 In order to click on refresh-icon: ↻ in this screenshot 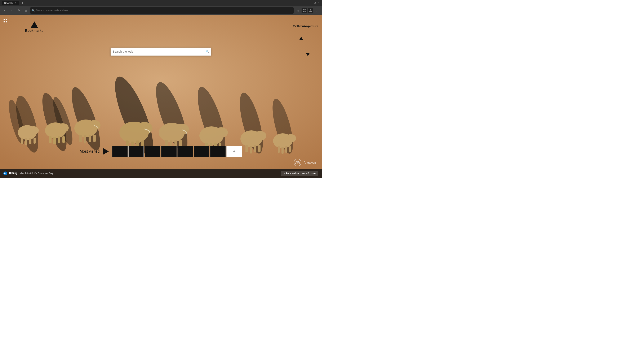, I will do `click(19, 11)`.